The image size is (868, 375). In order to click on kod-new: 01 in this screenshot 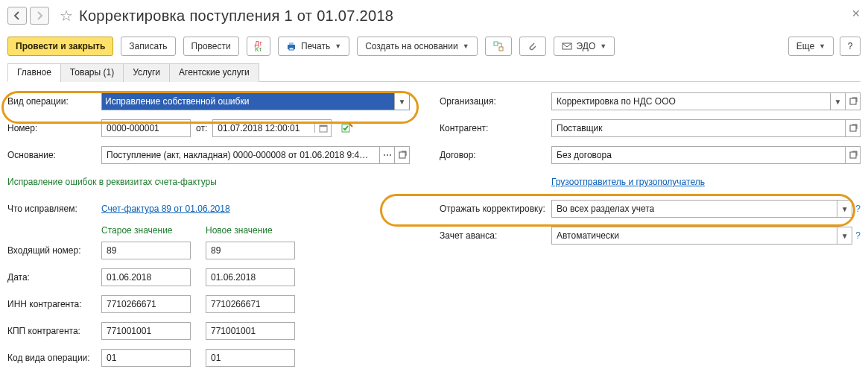, I will do `click(250, 358)`.